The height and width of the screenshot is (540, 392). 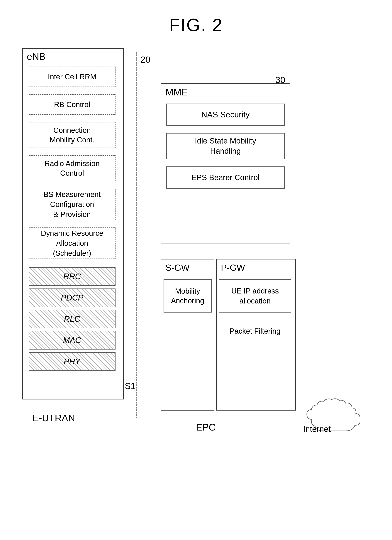 I want to click on idle-state-mobility-label: Idle State MobilityHandling, so click(x=225, y=146).